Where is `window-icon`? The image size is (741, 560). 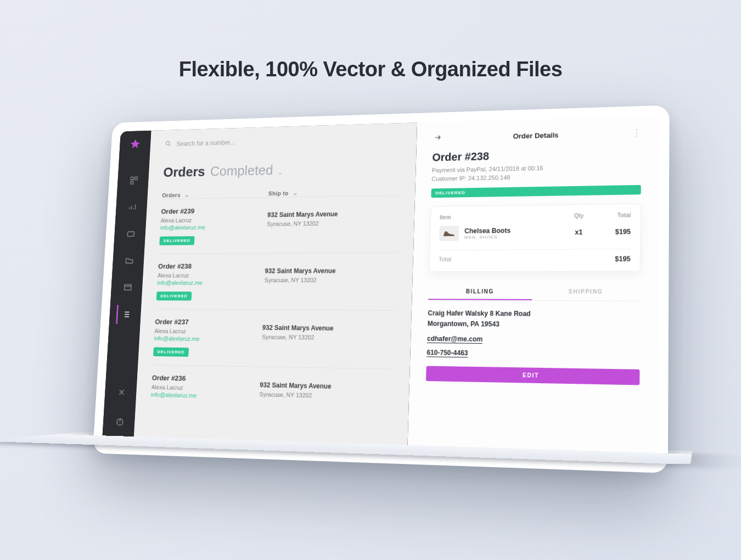
window-icon is located at coordinates (127, 287).